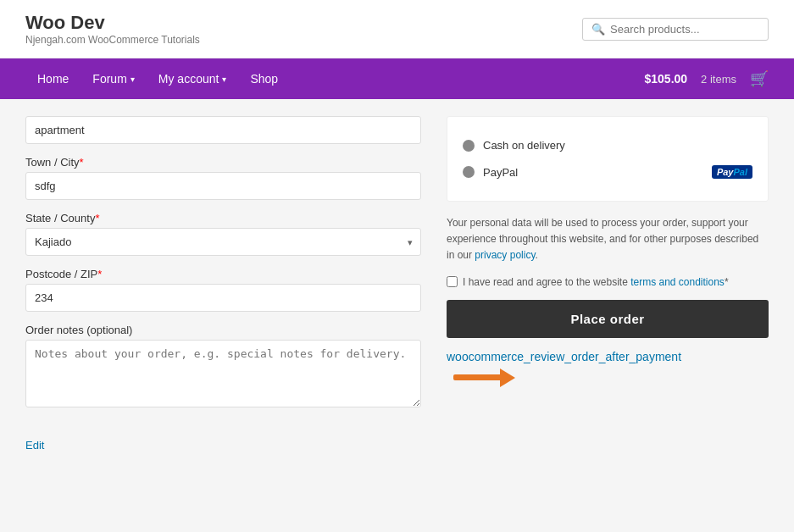 The image size is (794, 532). What do you see at coordinates (675, 29) in the screenshot?
I see `search-bar: 🔍` at bounding box center [675, 29].